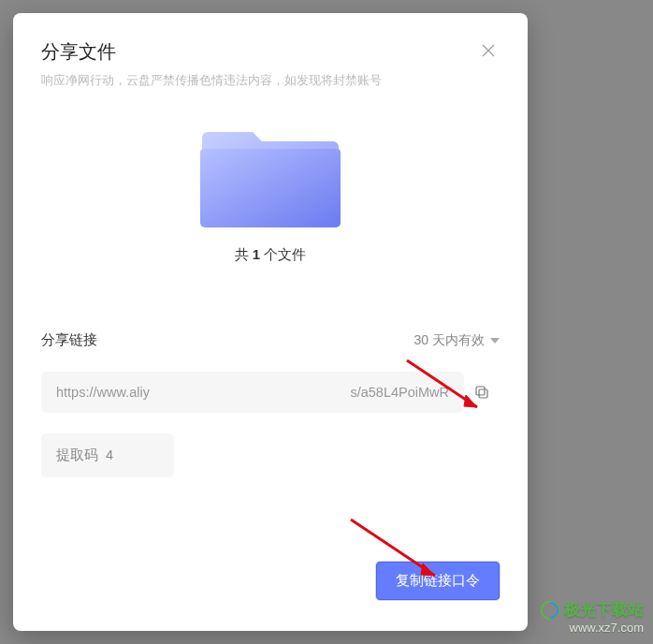  I want to click on file-count-text: 共 1 个文件, so click(270, 255).